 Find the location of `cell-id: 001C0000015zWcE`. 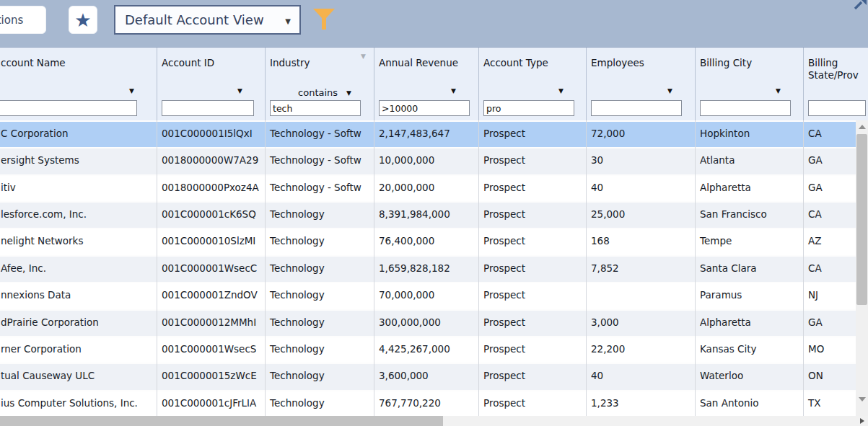

cell-id: 001C0000015zWcE is located at coordinates (211, 376).